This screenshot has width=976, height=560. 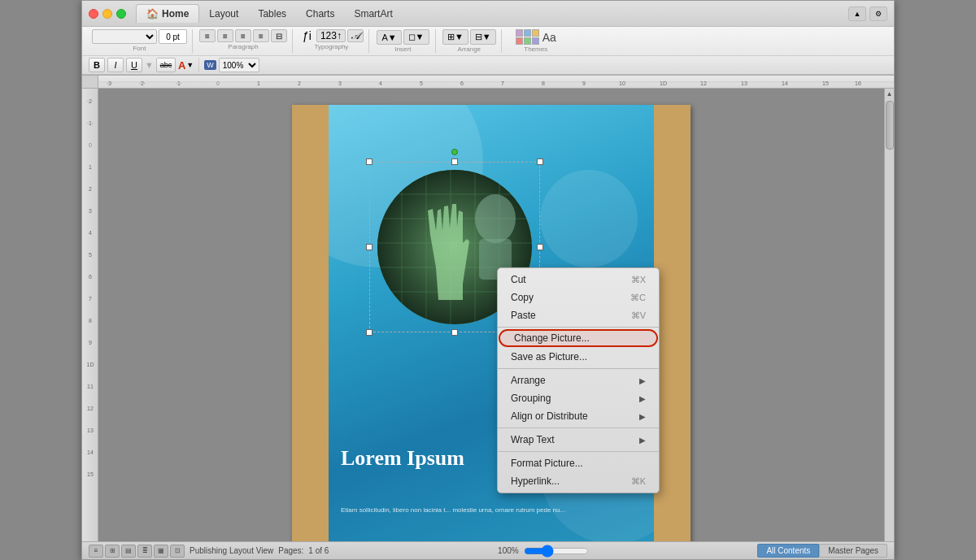 I want to click on align-center-btn: ≡, so click(x=225, y=36).